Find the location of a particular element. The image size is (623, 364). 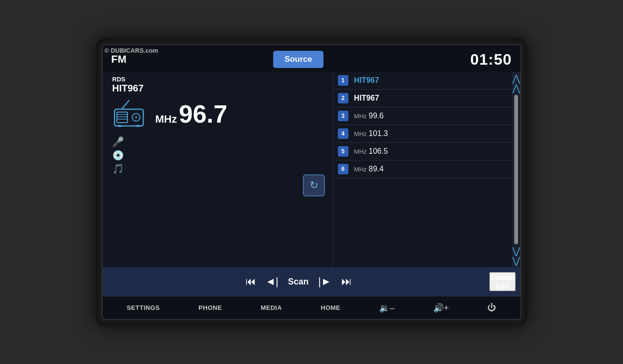

rewind-button: ◄| is located at coordinates (272, 282).